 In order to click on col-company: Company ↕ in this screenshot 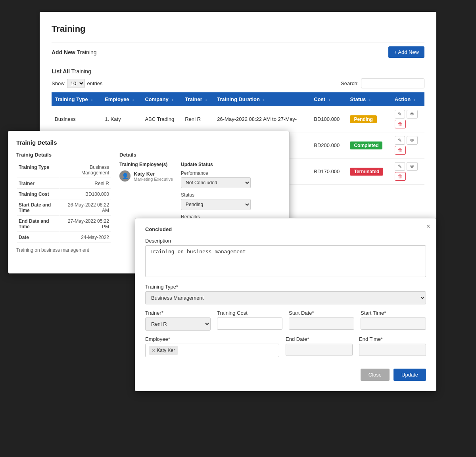, I will do `click(162, 99)`.